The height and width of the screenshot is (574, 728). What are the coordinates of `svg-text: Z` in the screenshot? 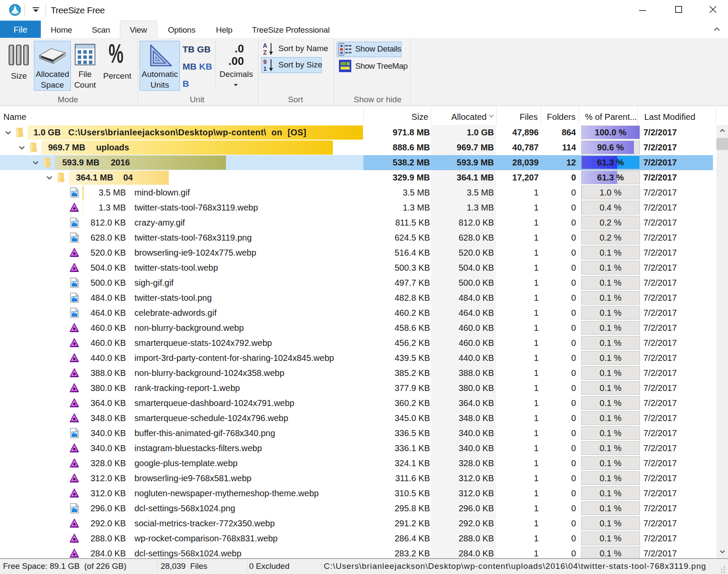 It's located at (265, 52).